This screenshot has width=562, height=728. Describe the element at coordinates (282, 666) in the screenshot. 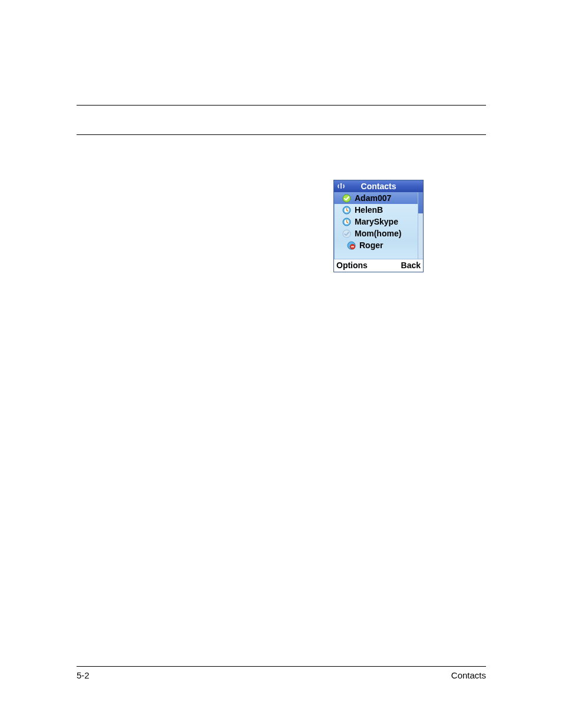

I see `footer-rule` at that location.